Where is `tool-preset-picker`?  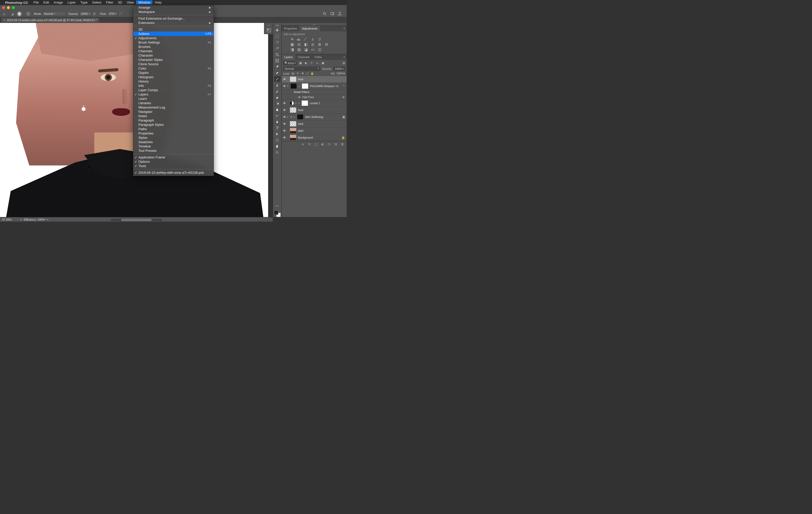
tool-preset-picker is located at coordinates (13, 13).